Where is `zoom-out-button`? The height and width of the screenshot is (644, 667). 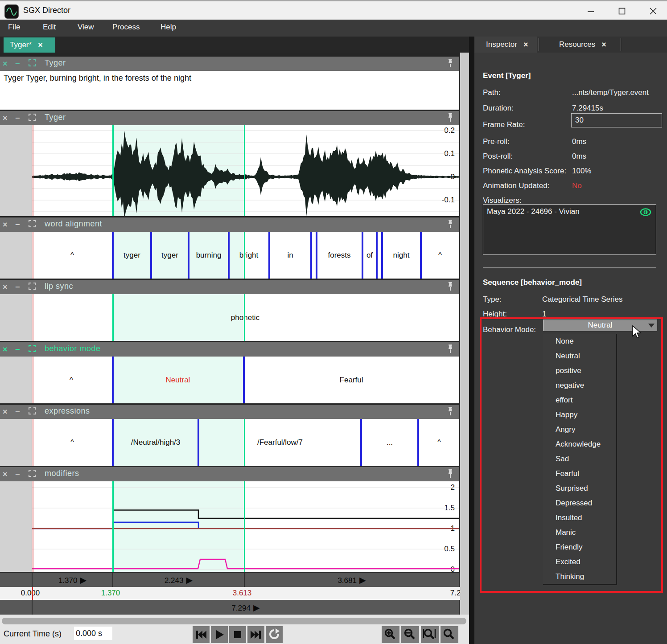 zoom-out-button is located at coordinates (410, 635).